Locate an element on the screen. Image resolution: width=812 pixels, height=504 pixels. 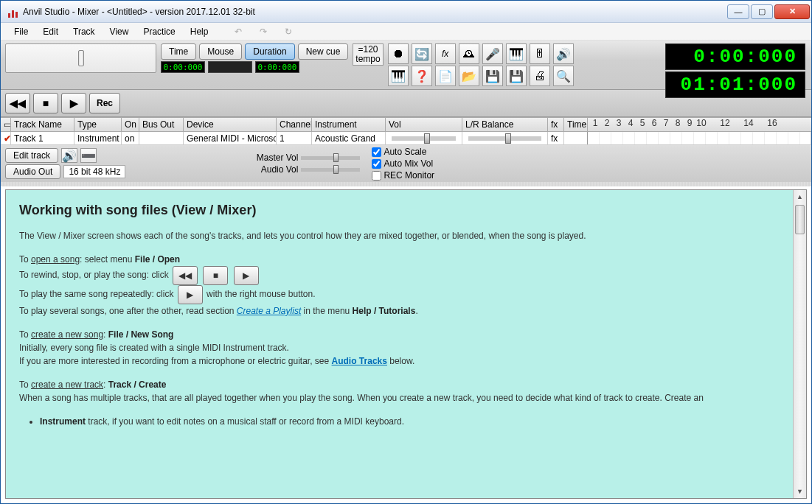
track-enabled-icon: ✔ is located at coordinates (7, 139).